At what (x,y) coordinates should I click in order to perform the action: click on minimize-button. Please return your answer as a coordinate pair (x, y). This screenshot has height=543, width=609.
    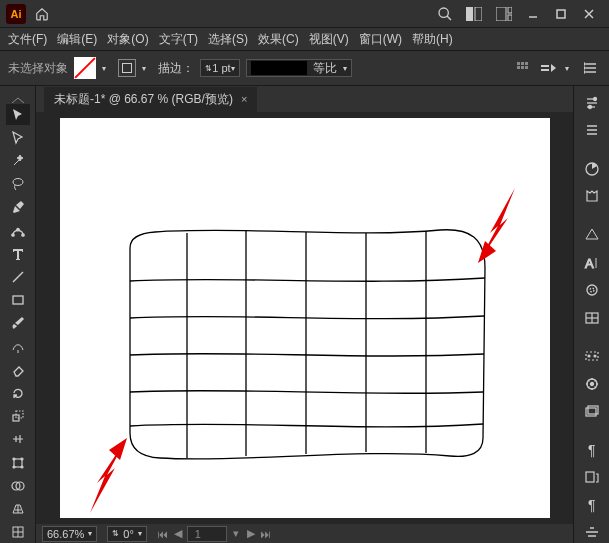
    Looking at the image, I should click on (533, 14).